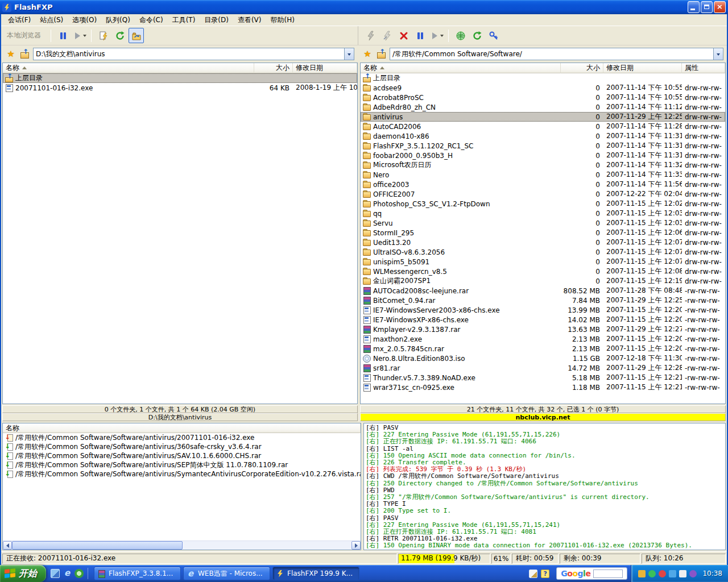 The height and width of the screenshot is (582, 728). I want to click on file-row: wrar371sc_cn-0925.exe 1.18 MB 2007-11-15…, so click(543, 388).